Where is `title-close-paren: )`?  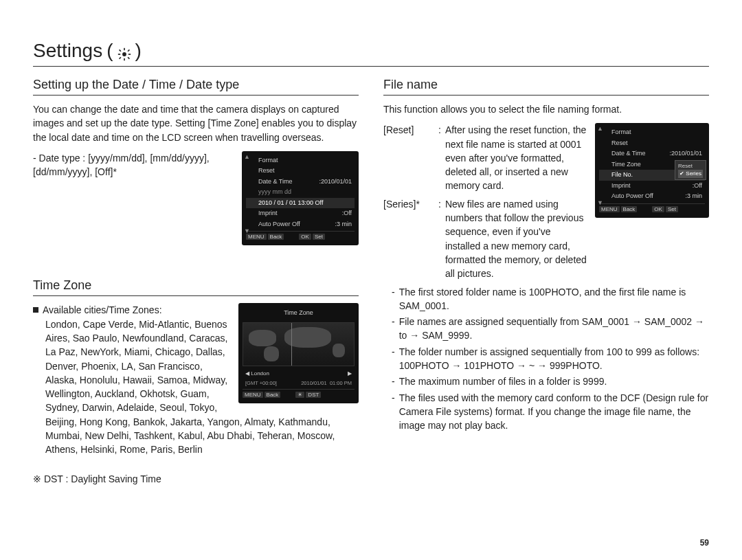 title-close-paren: ) is located at coordinates (139, 51).